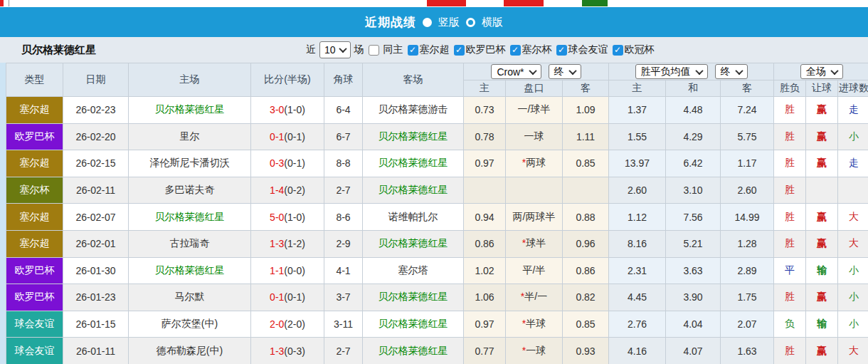 The height and width of the screenshot is (364, 868). What do you see at coordinates (295, 271) in the screenshot?
I see `half-time-score: (0-0)` at bounding box center [295, 271].